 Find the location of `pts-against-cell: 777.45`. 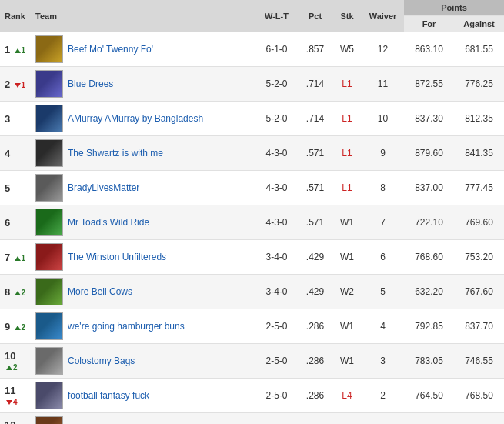

pts-against-cell: 777.45 is located at coordinates (479, 188).